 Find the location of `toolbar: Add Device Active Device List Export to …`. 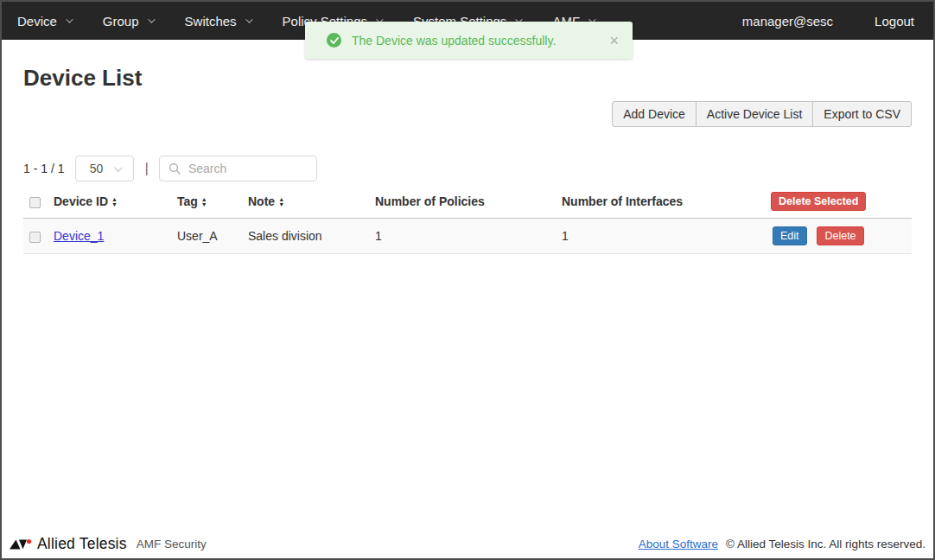

toolbar: Add Device Active Device List Export to … is located at coordinates (467, 114).